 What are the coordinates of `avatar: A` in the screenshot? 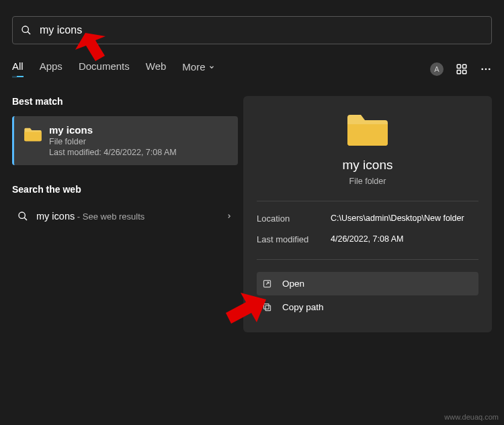 It's located at (437, 69).